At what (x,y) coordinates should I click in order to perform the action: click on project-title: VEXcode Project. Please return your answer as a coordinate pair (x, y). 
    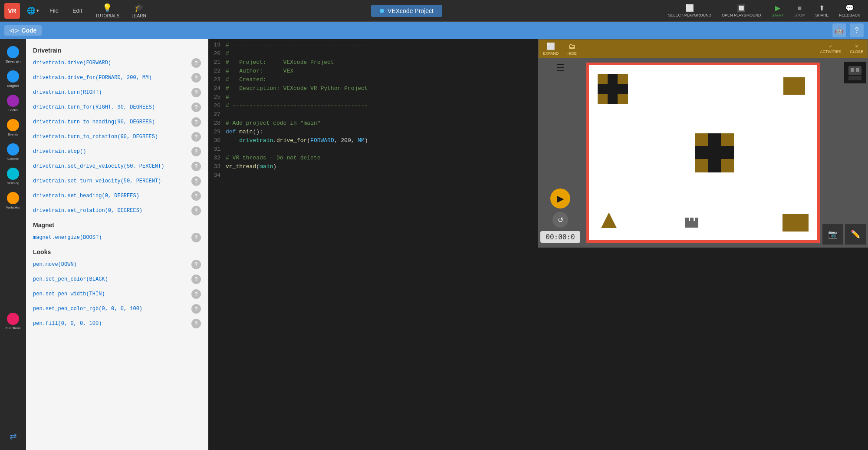
    Looking at the image, I should click on (407, 11).